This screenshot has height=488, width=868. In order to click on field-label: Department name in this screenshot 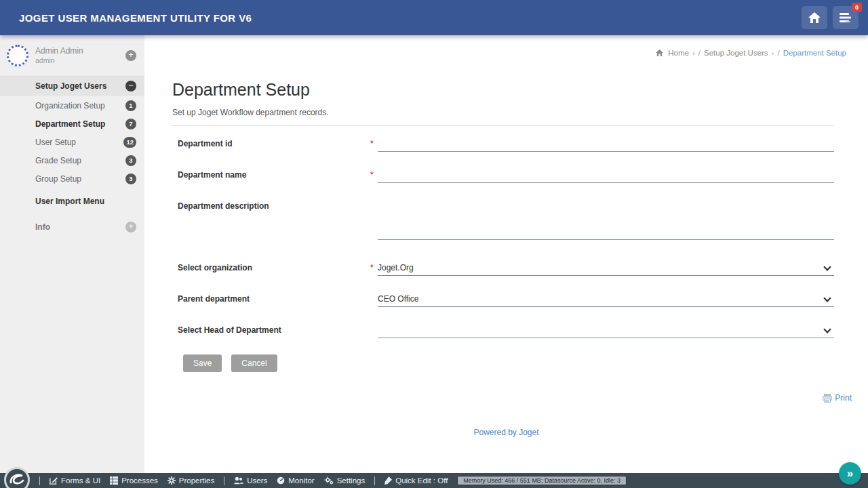, I will do `click(274, 176)`.